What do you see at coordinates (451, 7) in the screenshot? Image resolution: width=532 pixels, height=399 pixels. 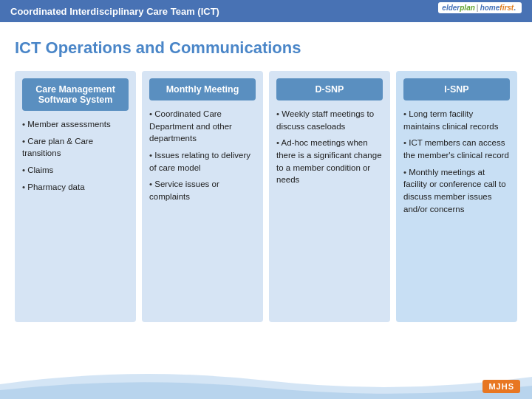 I see `logo-elder: elder` at bounding box center [451, 7].